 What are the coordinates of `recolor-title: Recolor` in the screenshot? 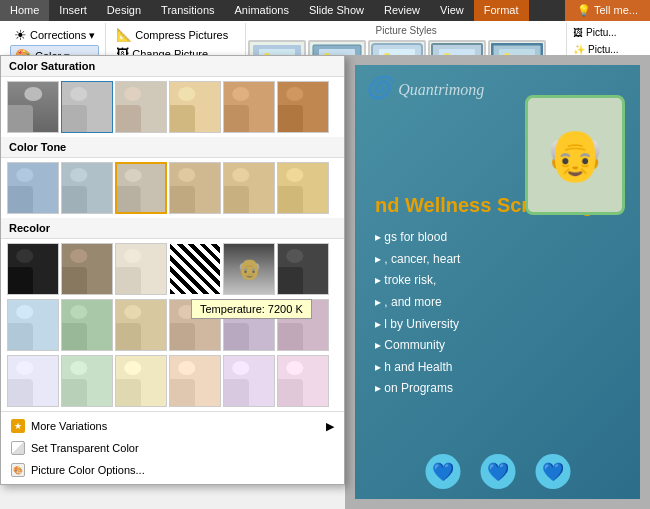 It's located at (172, 228).